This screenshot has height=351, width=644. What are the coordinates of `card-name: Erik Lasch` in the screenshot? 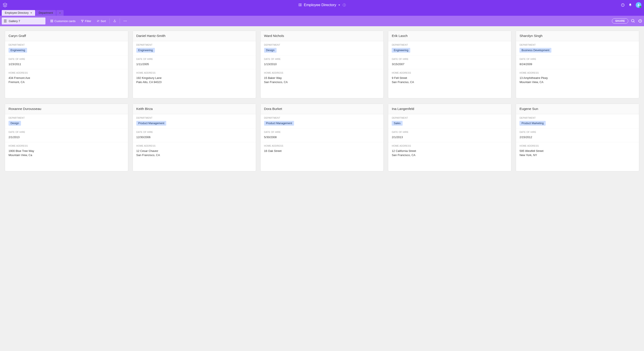 It's located at (450, 36).